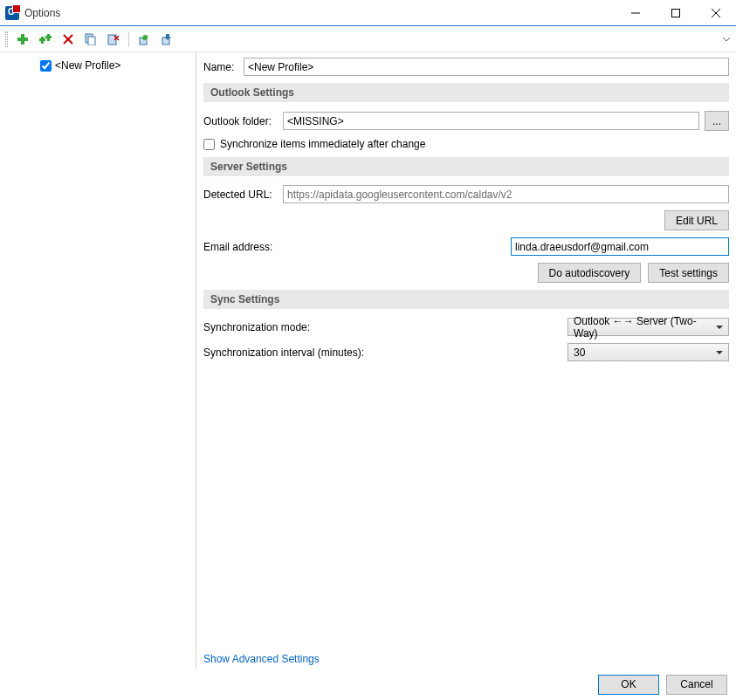  What do you see at coordinates (580, 353) in the screenshot?
I see `sync-interval-value: 30` at bounding box center [580, 353].